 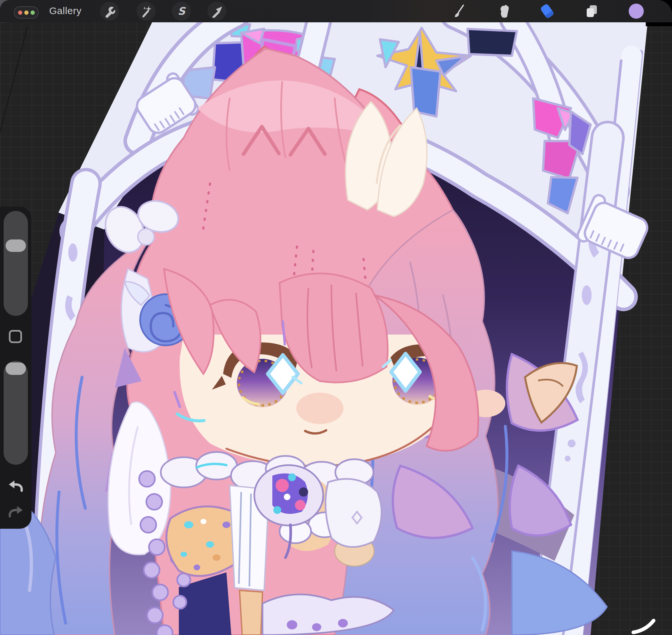 I want to click on gallery-button: Gallery, so click(x=65, y=11).